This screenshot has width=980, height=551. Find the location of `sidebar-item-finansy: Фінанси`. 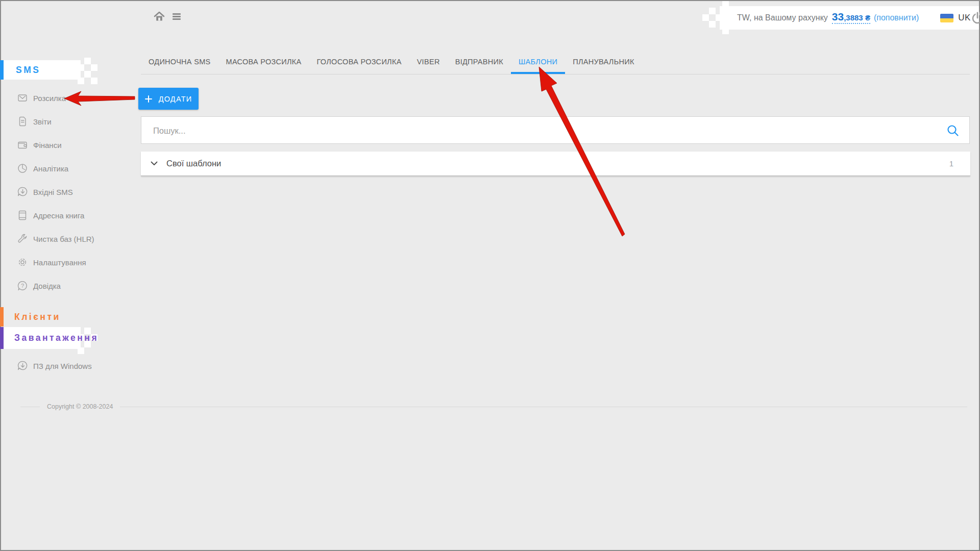

sidebar-item-finansy: Фінанси is located at coordinates (56, 145).